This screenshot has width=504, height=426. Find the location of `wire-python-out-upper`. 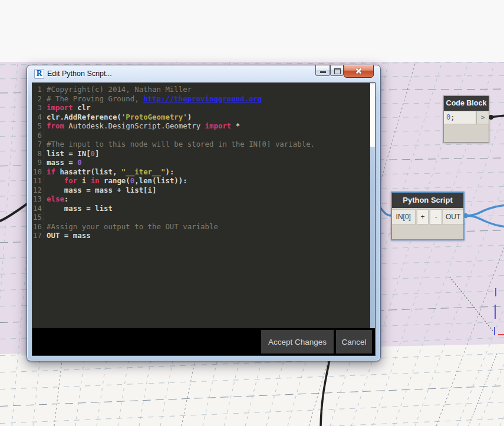

wire-python-out-upper is located at coordinates (485, 210).